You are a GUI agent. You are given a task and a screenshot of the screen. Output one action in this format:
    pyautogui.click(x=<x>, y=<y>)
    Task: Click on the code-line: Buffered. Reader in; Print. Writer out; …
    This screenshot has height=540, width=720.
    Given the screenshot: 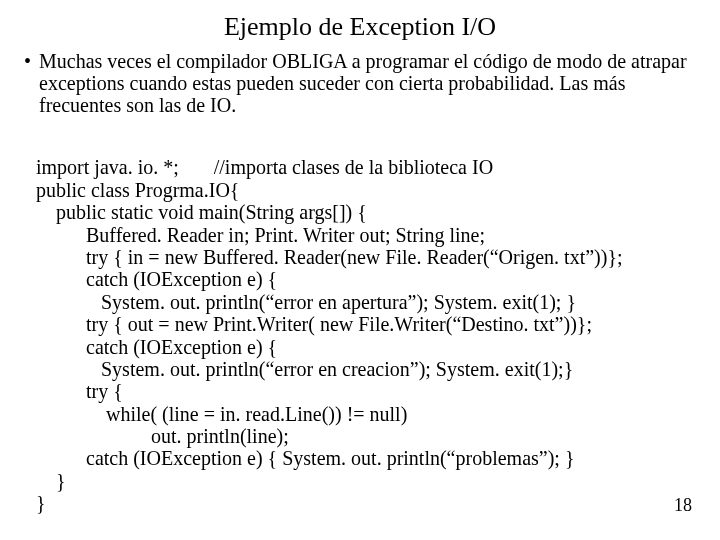 What is the action you would take?
    pyautogui.click(x=260, y=235)
    